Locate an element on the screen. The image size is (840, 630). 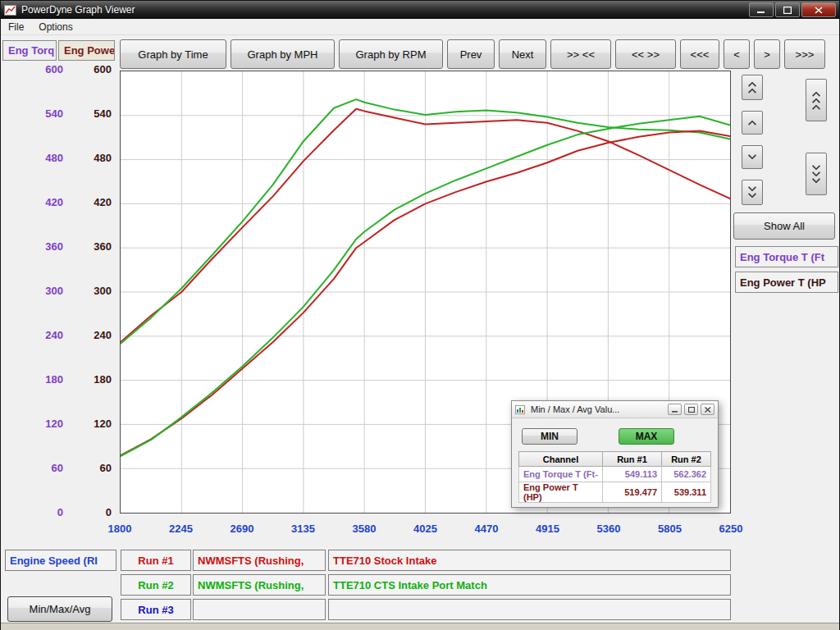
run-label-field-1: Run #1 is located at coordinates (156, 560).